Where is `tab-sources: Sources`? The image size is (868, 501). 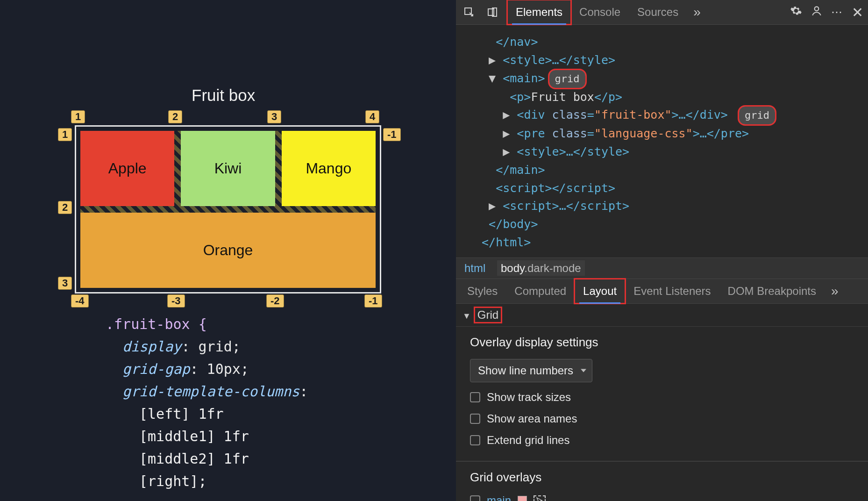
tab-sources: Sources is located at coordinates (658, 12).